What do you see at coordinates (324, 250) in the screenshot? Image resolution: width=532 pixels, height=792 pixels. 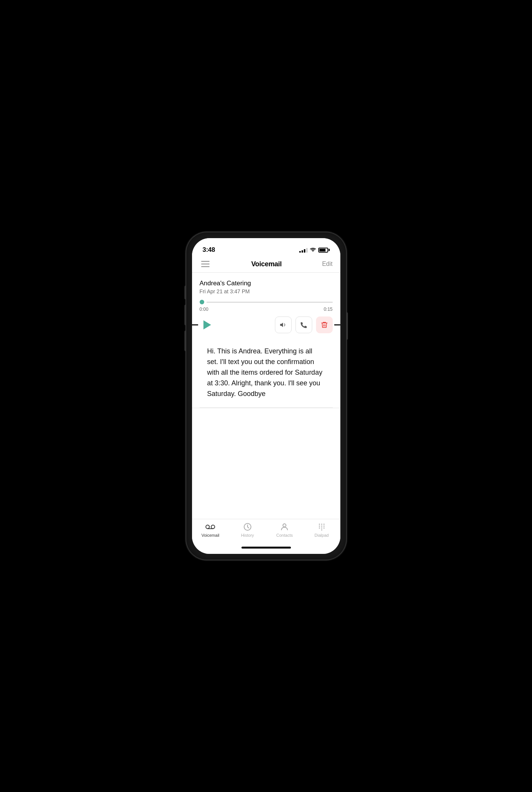 I see `battery-icon` at bounding box center [324, 250].